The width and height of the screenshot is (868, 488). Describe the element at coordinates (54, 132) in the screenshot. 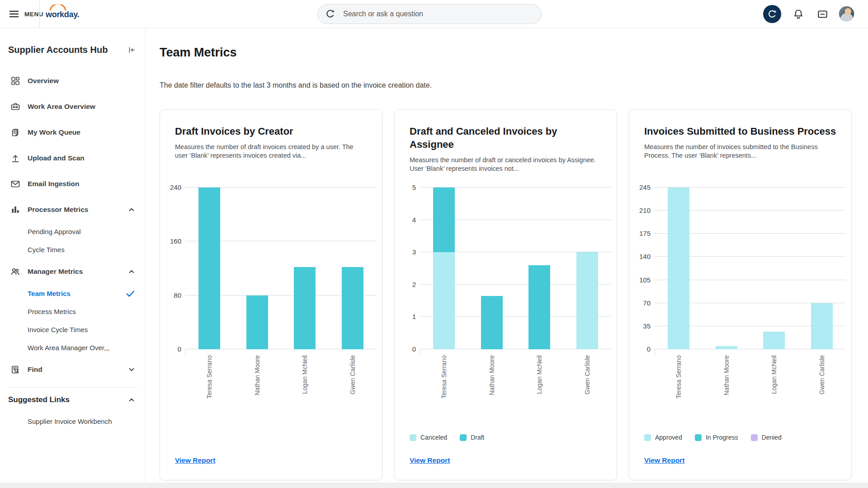

I see `sidebar-item-label: My Work Queue` at that location.